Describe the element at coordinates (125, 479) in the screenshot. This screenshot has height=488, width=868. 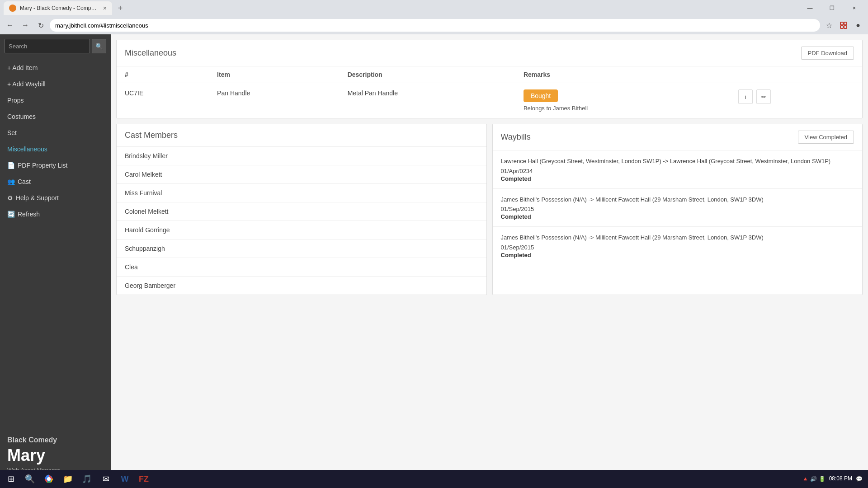
I see `taskbar-word: W` at that location.